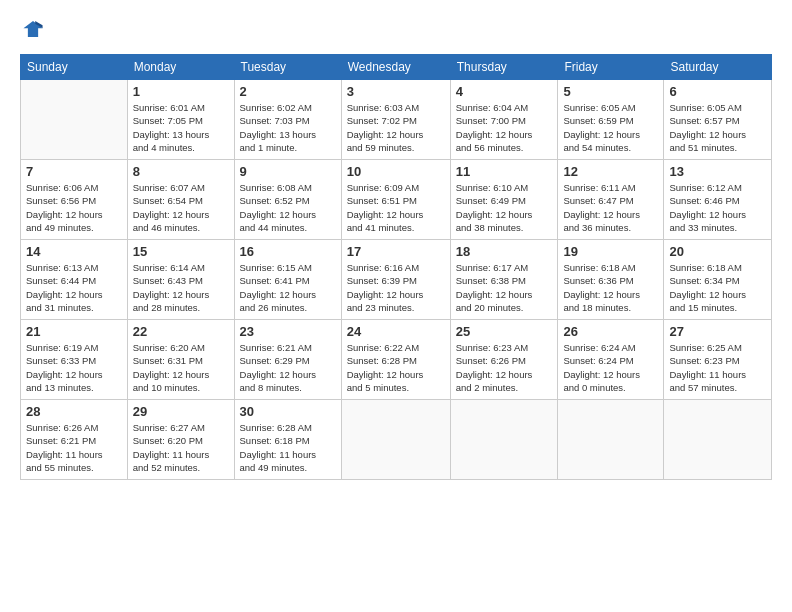  Describe the element at coordinates (718, 368) in the screenshot. I see `day-info: Sunrise: 6:25 AM Sunset: 6:23 PM Dayligh…` at that location.